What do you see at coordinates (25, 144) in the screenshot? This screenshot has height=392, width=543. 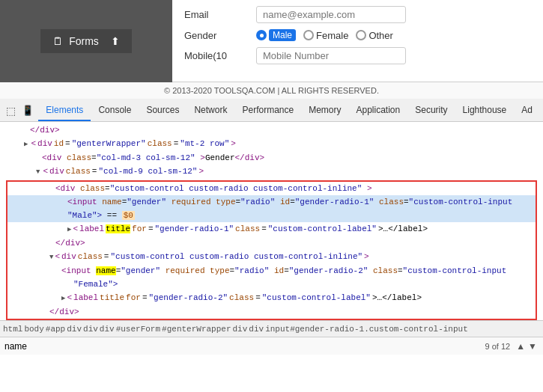 I see `triangle-2: ▶` at bounding box center [25, 144].